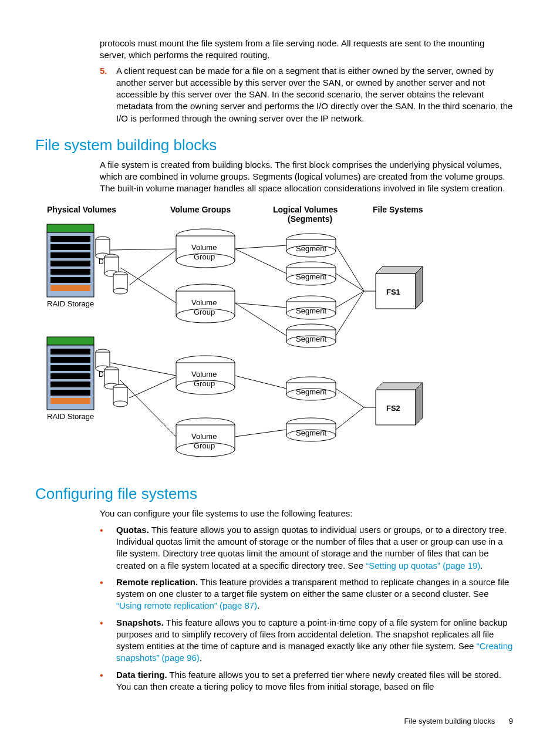 The image size is (560, 746). I want to click on col-logical-volumes-line2: (Segments), so click(310, 219).